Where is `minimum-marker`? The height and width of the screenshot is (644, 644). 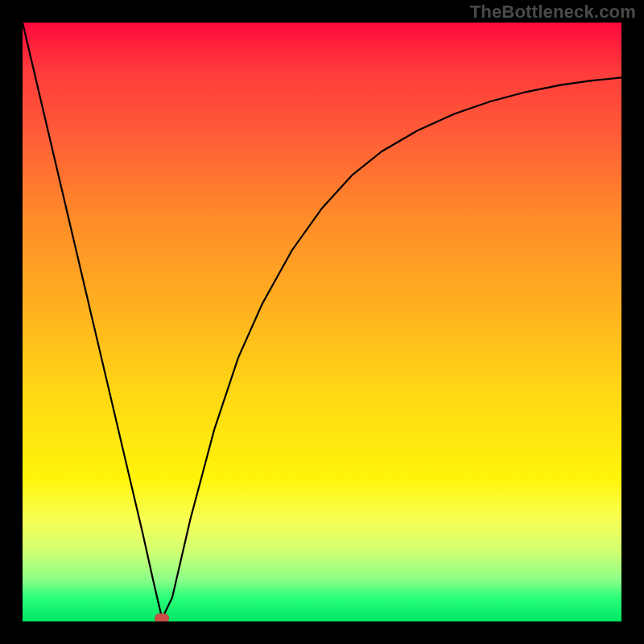 minimum-marker is located at coordinates (162, 617).